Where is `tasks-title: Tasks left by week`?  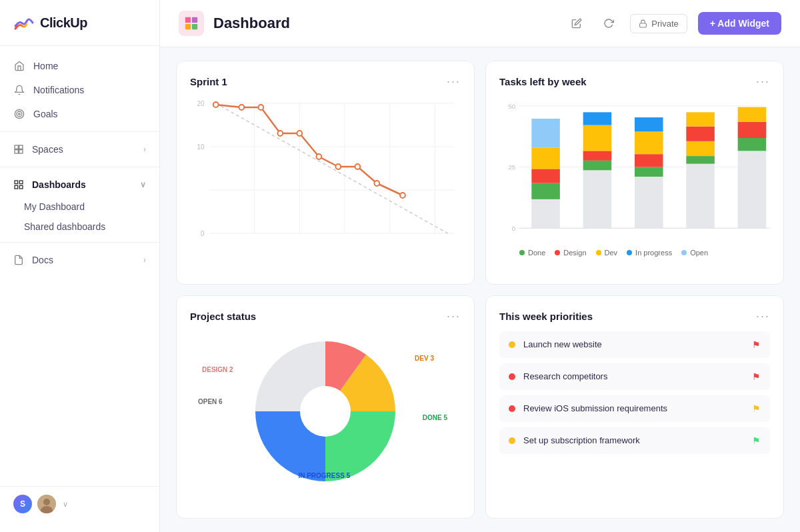
tasks-title: Tasks left by week is located at coordinates (543, 81).